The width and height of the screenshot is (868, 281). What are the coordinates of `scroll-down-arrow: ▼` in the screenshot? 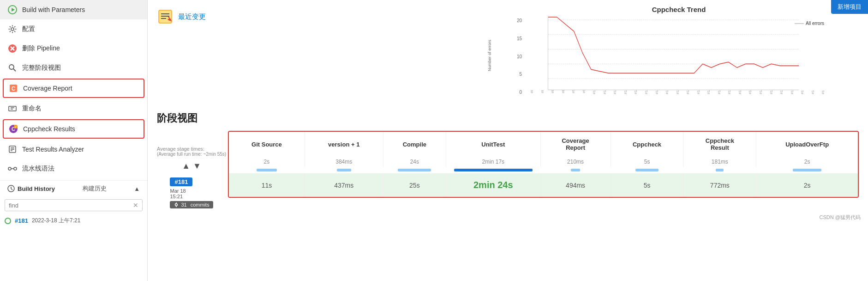 It's located at (197, 166).